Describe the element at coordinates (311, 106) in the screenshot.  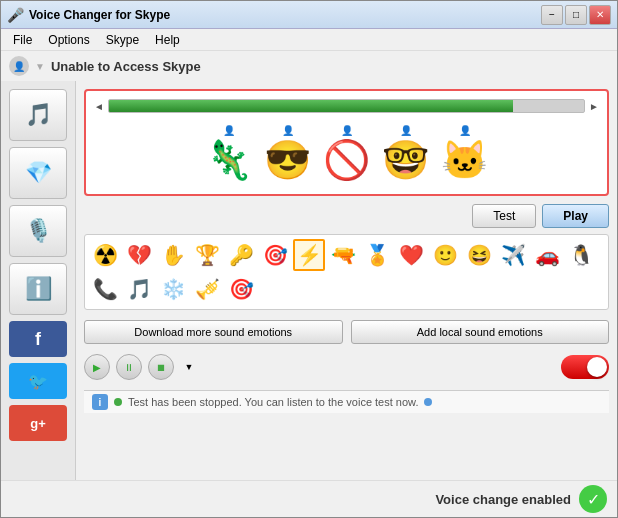
I see `pitch-slider-fill` at that location.